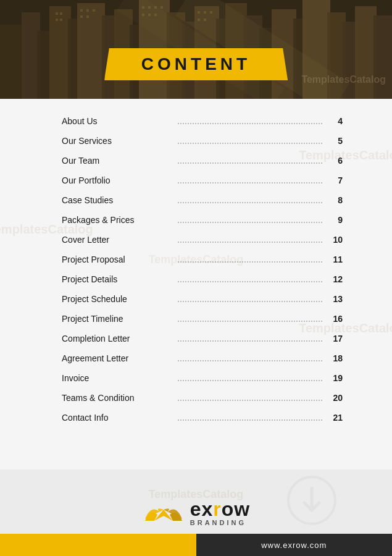 This screenshot has height=556, width=392. What do you see at coordinates (117, 358) in the screenshot?
I see `toc-label: Agreement Letter` at bounding box center [117, 358].